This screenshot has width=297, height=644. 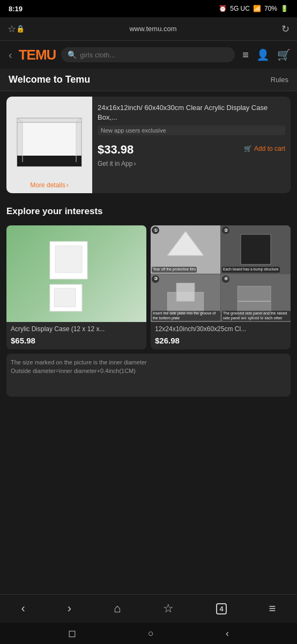 I want to click on sub-image-1: ① Tear off the protective film, so click(x=185, y=250).